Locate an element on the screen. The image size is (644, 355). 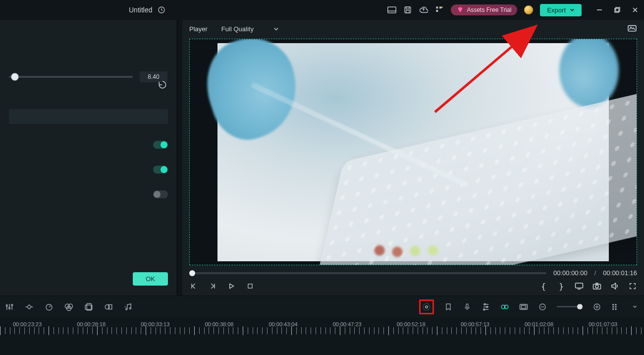
total-time: 00:00:01:16 is located at coordinates (620, 273).